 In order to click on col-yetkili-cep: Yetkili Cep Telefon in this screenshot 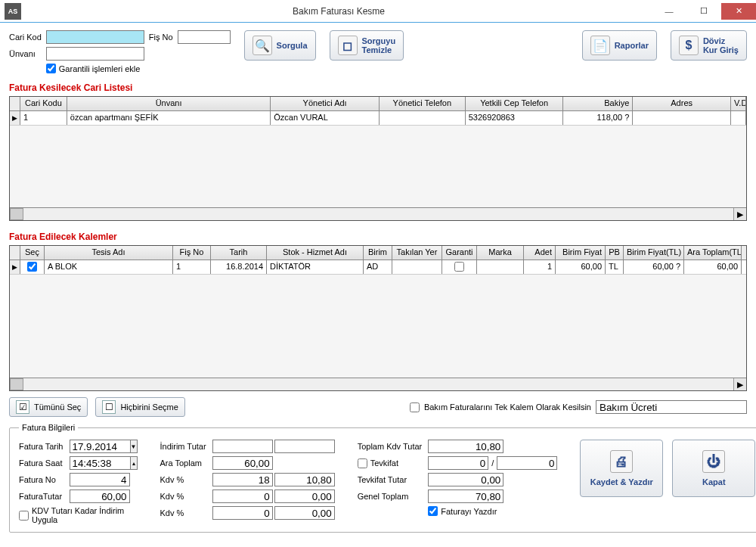, I will do `click(515, 104)`.